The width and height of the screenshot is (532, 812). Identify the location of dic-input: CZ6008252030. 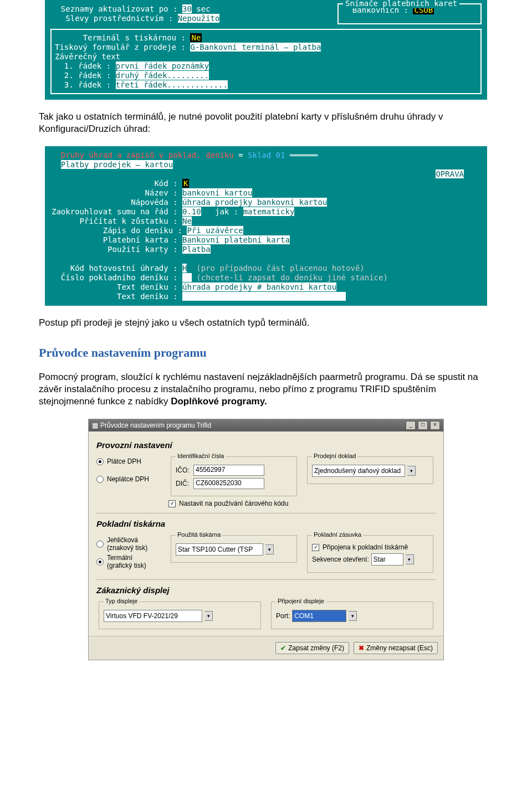
(229, 484).